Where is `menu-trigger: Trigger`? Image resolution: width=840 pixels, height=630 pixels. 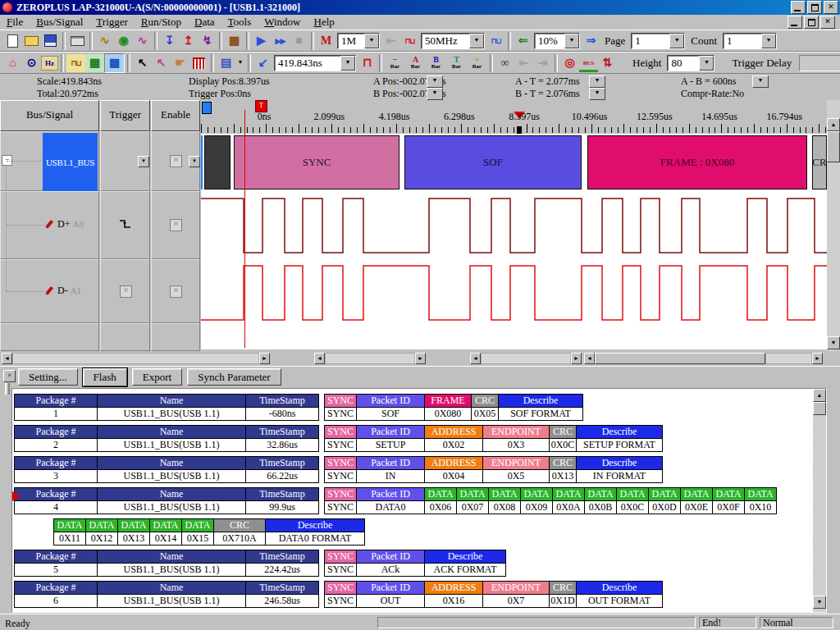
menu-trigger: Trigger is located at coordinates (112, 22).